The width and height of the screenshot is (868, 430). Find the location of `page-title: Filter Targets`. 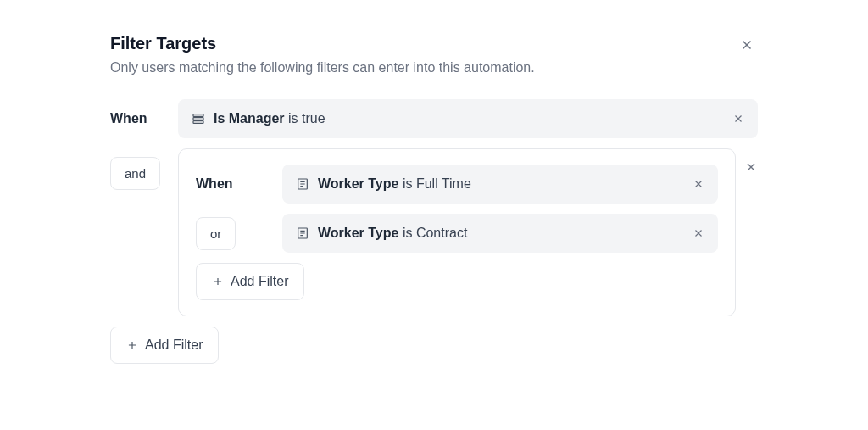

page-title: Filter Targets is located at coordinates (163, 44).